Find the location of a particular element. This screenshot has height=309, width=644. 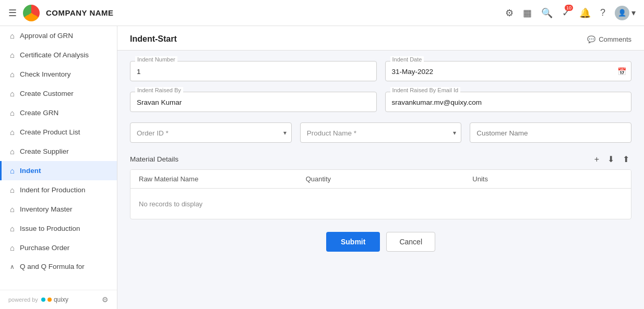

comments-icon: 💬 is located at coordinates (591, 40).